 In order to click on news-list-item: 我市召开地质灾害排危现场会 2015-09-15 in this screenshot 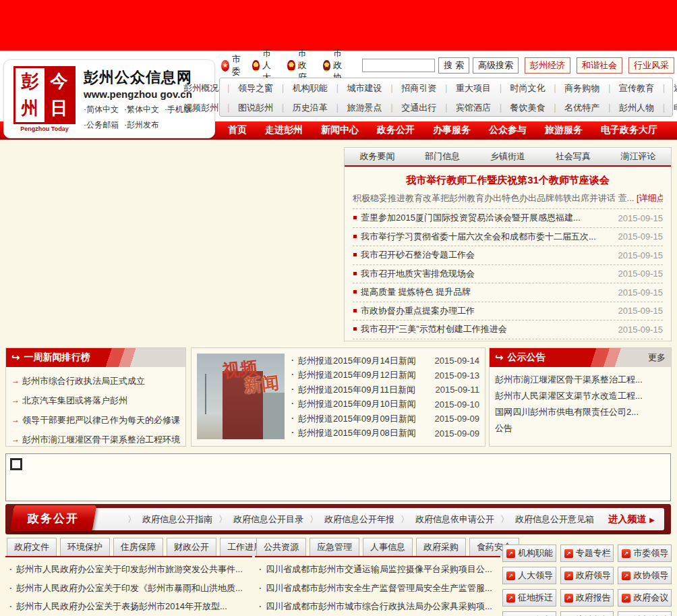, I will do `click(508, 275)`.